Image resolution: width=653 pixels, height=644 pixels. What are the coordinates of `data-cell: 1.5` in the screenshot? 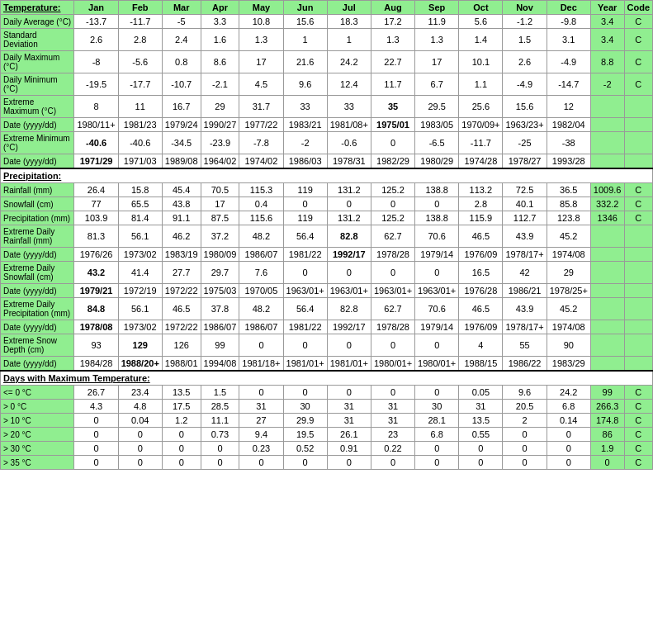 It's located at (220, 393).